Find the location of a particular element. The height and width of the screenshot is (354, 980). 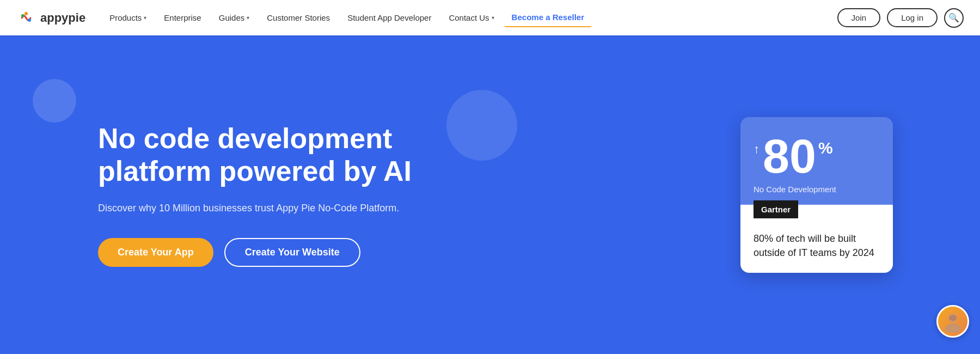

nav-item-enterprise: Enterprise is located at coordinates (182, 17).